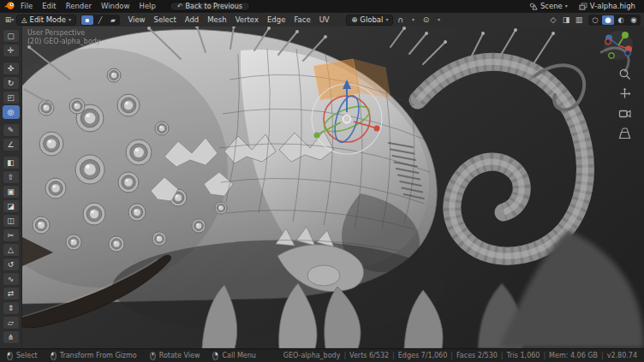  Describe the element at coordinates (9, 21) in the screenshot. I see `editor-type-button: ⊞ ▾` at that location.